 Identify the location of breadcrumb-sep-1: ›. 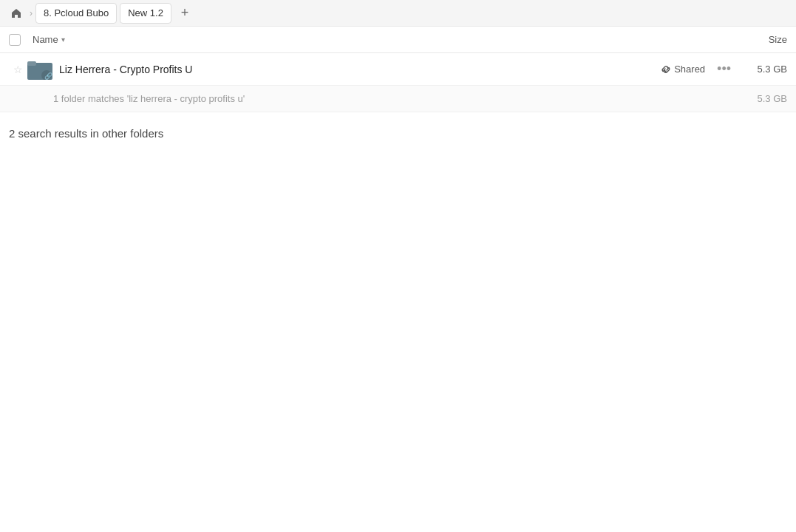
(31, 13).